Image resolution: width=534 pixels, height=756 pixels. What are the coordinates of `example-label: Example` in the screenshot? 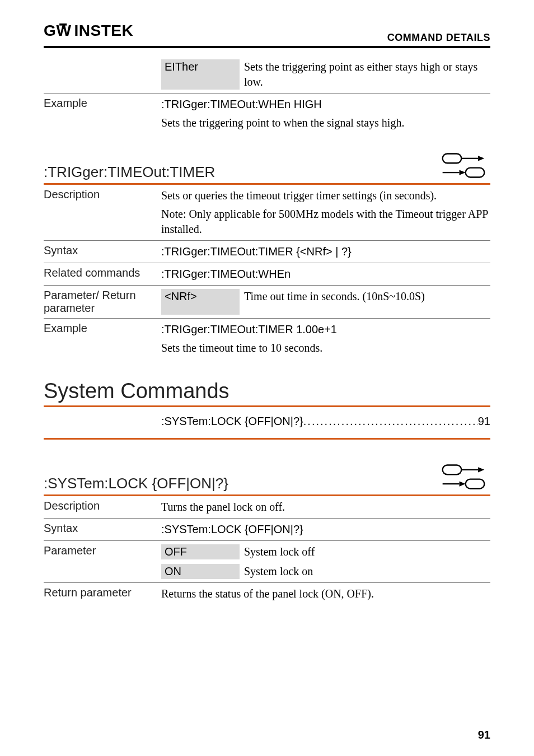 It's located at (102, 103).